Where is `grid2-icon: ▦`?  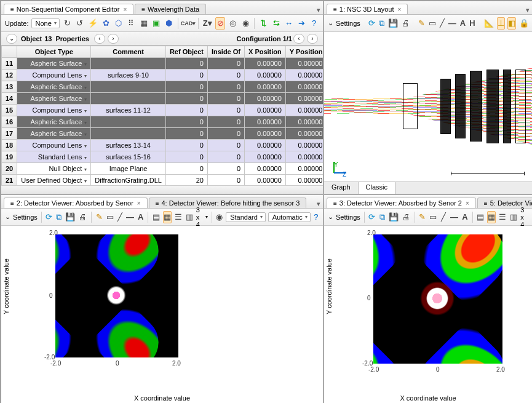 grid2-icon: ▦ is located at coordinates (491, 217).